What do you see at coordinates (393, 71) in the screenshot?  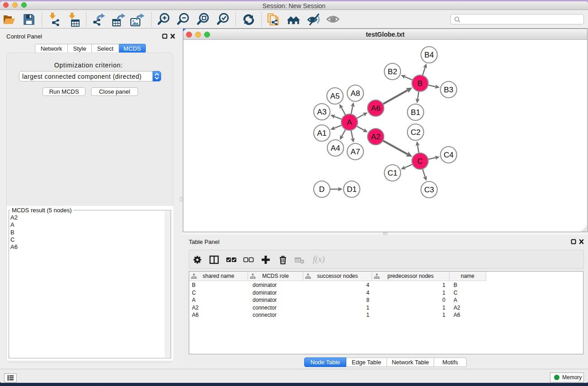 I see `svg-text: B2` at bounding box center [393, 71].